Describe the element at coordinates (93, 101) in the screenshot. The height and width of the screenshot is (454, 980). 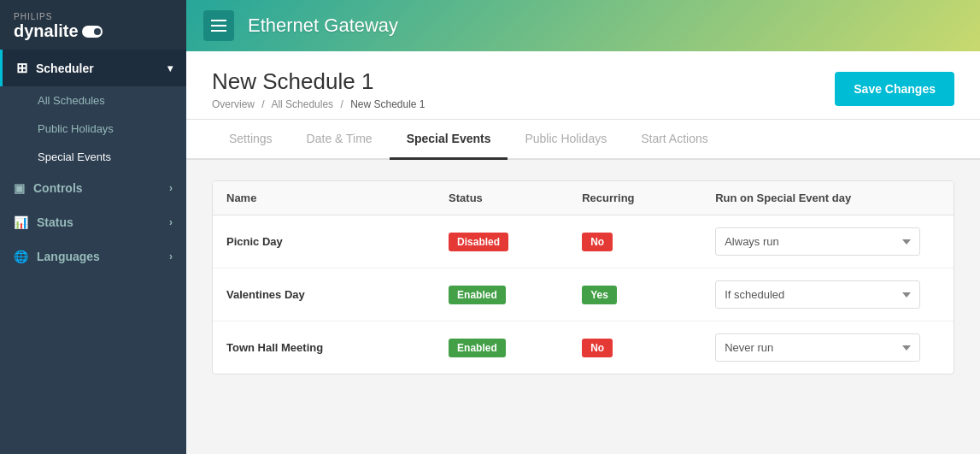
I see `sidebar-item-all-schedules: All Schedules` at that location.